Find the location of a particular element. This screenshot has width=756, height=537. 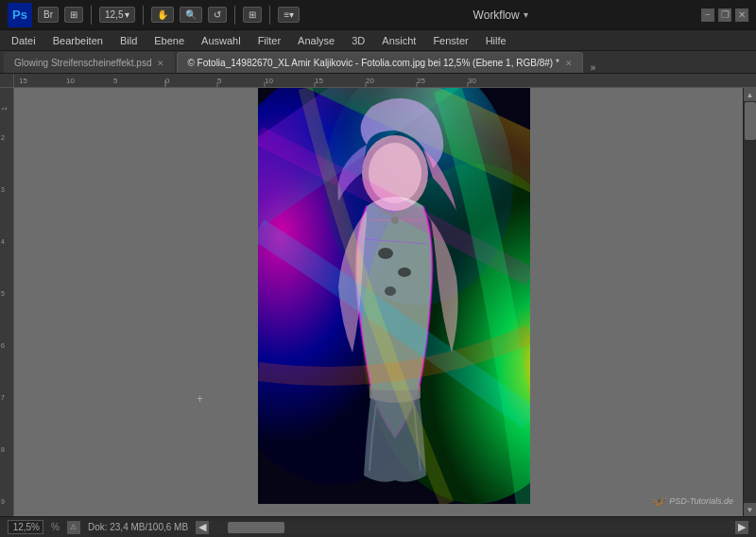

tabs-overflow: » is located at coordinates (593, 68).